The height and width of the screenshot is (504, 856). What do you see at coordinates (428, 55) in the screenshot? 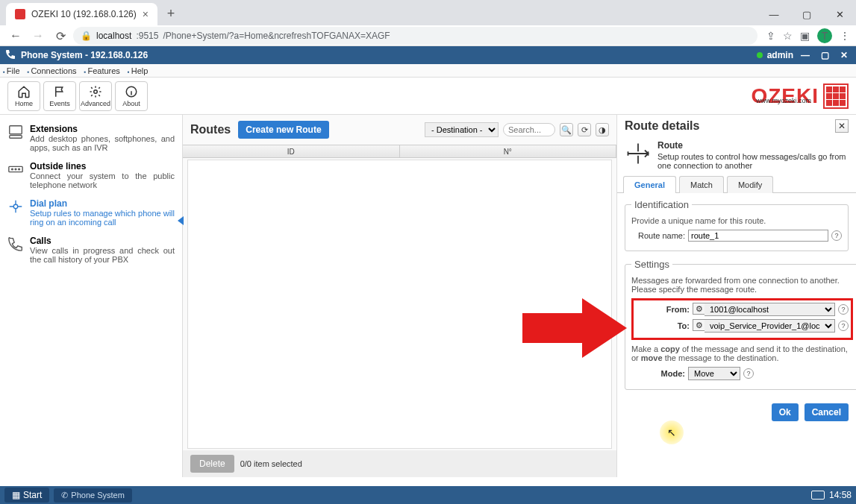
I see `app-title-bar: Phone System - 192.168.0.126 admin — ▢ ✕` at bounding box center [428, 55].